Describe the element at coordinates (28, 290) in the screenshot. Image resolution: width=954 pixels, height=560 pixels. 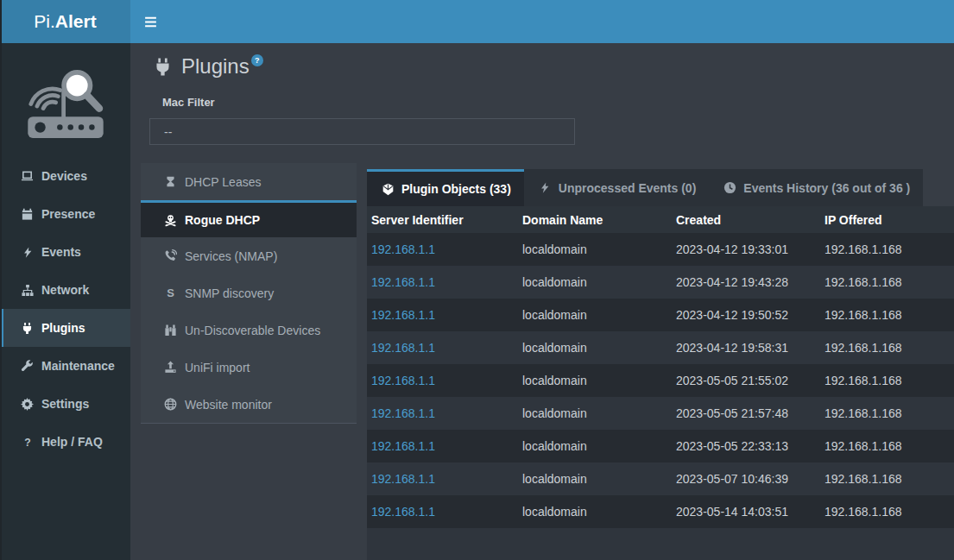
I see `sitemap-icon` at that location.